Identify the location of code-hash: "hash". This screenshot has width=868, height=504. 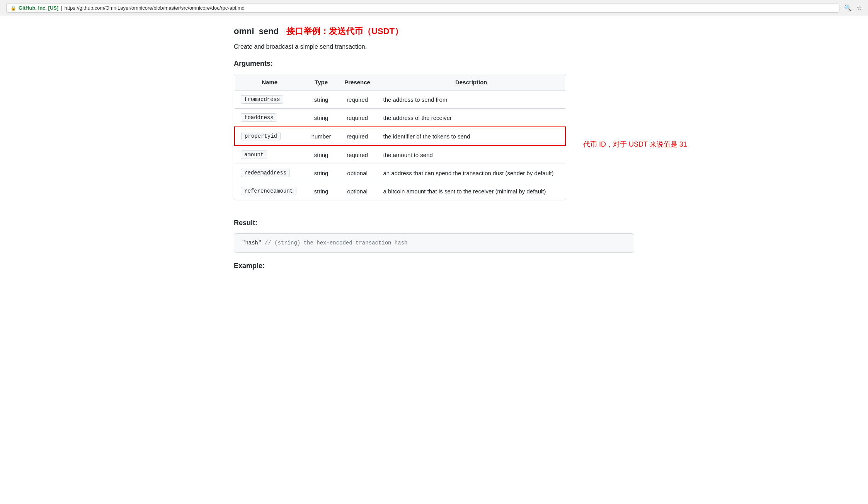
(254, 243).